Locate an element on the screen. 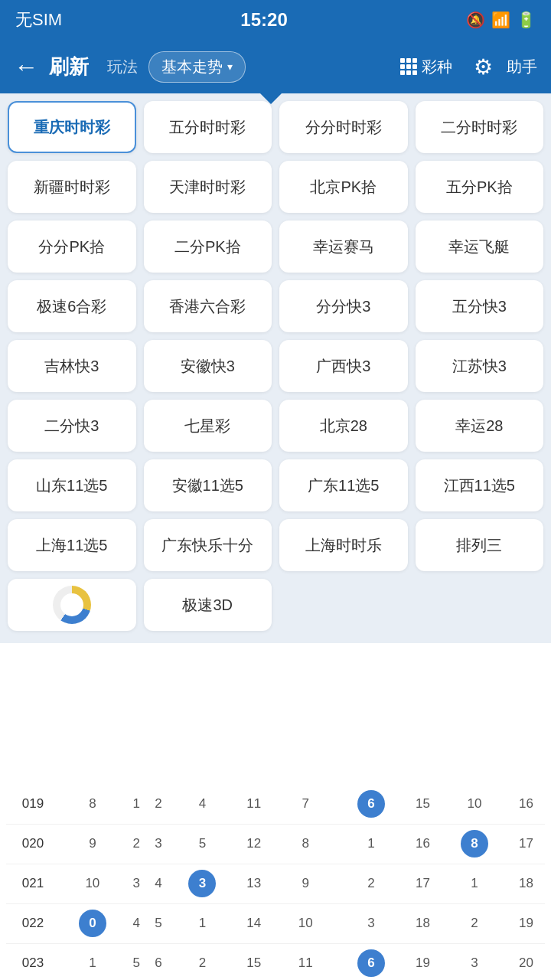 The width and height of the screenshot is (551, 980). status-icons: 🔕 📶 🔋 is located at coordinates (500, 20).